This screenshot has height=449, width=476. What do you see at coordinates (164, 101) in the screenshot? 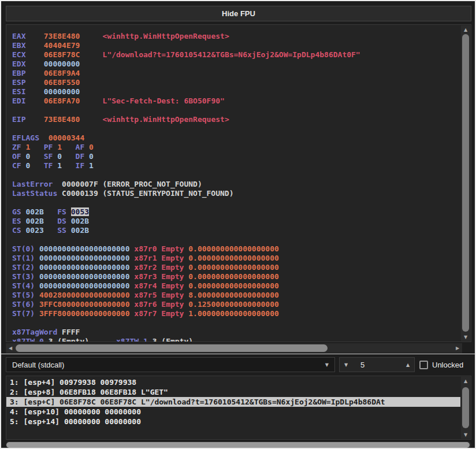
I see `register-segment-str: L"Sec-Fetch-Dest: 6BO50F90"` at bounding box center [164, 101].